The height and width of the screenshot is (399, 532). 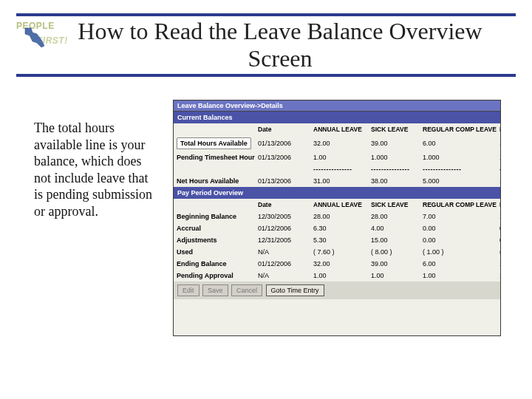 I want to click on goto-time-entry-button: Goto Time Entry, so click(x=296, y=290).